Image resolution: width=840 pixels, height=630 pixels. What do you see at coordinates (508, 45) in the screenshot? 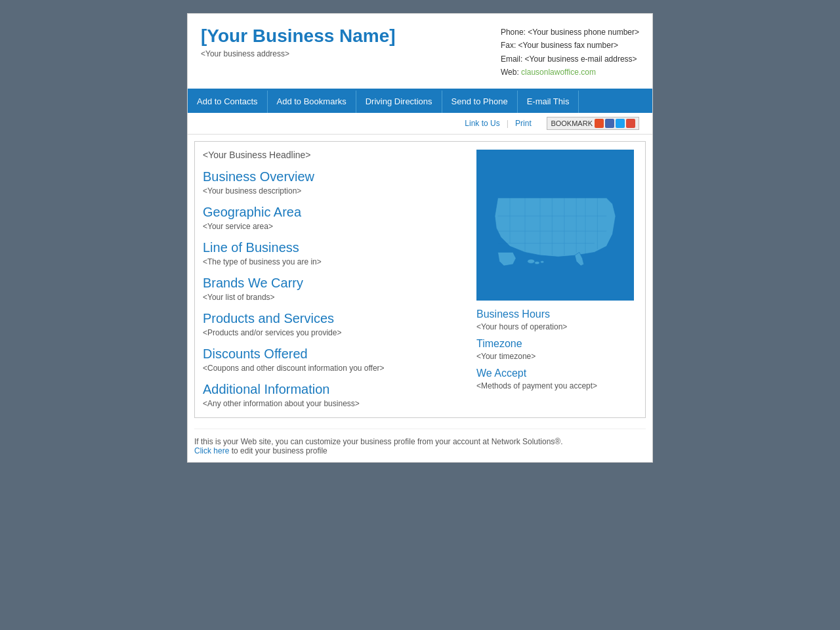
I see `fax-label: Fax:` at bounding box center [508, 45].